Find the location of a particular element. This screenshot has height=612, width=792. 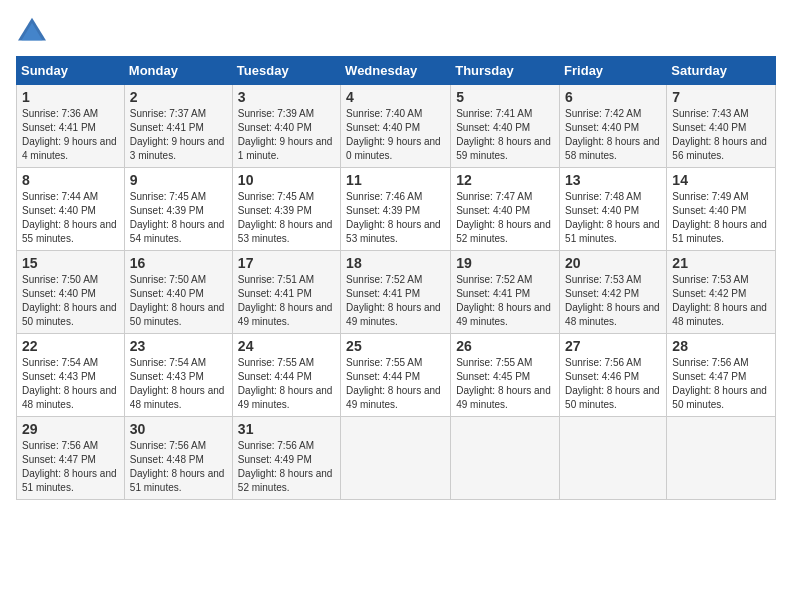

day-number: 22 is located at coordinates (70, 346).